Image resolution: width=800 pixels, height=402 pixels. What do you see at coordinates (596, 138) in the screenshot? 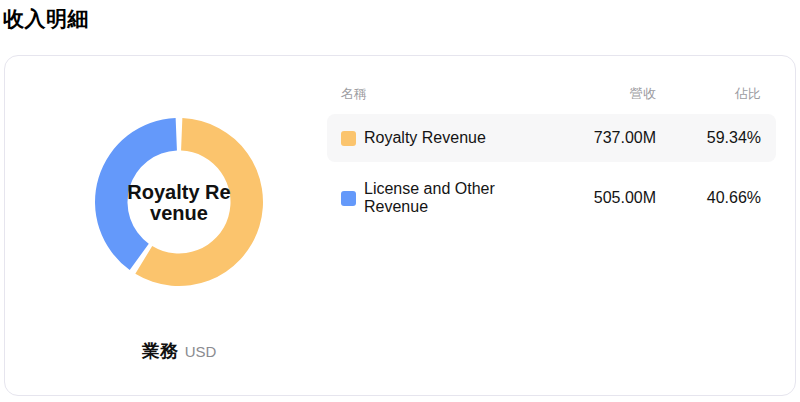
I see `row-revenue-value: 737.00M` at bounding box center [596, 138].